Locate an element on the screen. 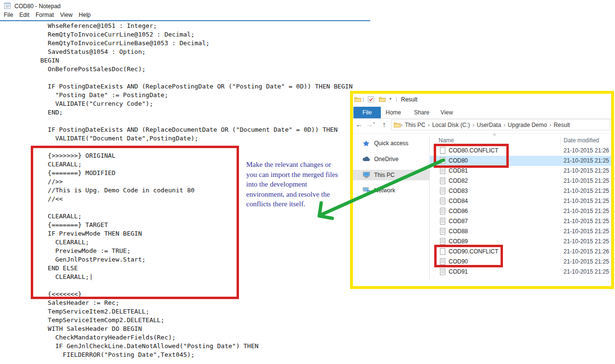 This screenshot has height=364, width=615. file-name: COD81 is located at coordinates (458, 171).